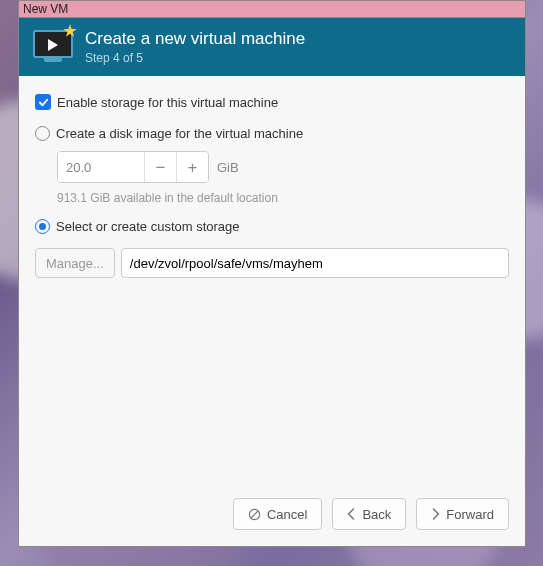  Describe the element at coordinates (75, 263) in the screenshot. I see `manage-button: Manage...` at that location.